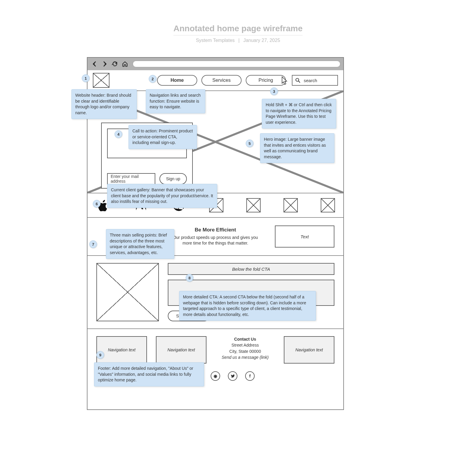  I want to click on annotation-marker-4: 4, so click(118, 134).